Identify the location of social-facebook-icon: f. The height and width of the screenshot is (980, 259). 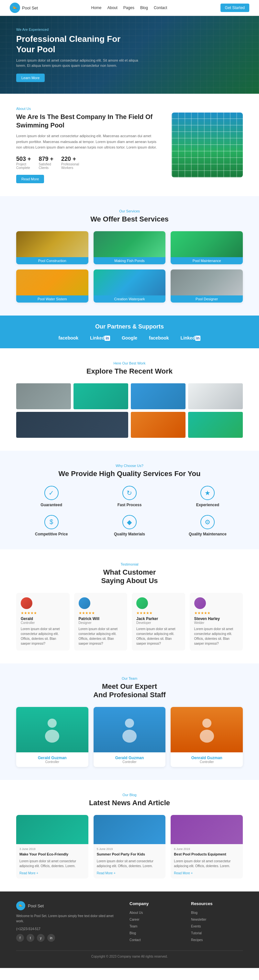
(20, 938).